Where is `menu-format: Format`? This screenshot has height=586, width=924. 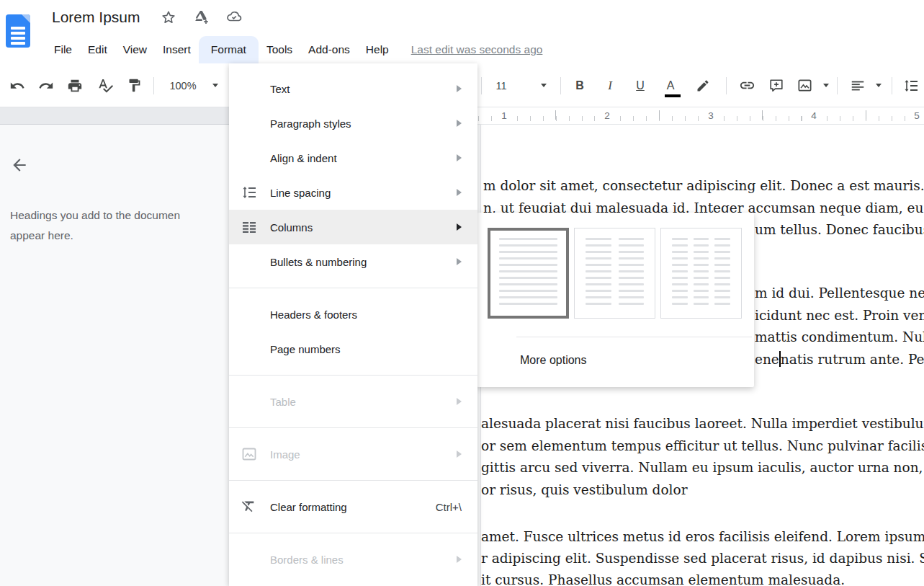 menu-format: Format is located at coordinates (229, 50).